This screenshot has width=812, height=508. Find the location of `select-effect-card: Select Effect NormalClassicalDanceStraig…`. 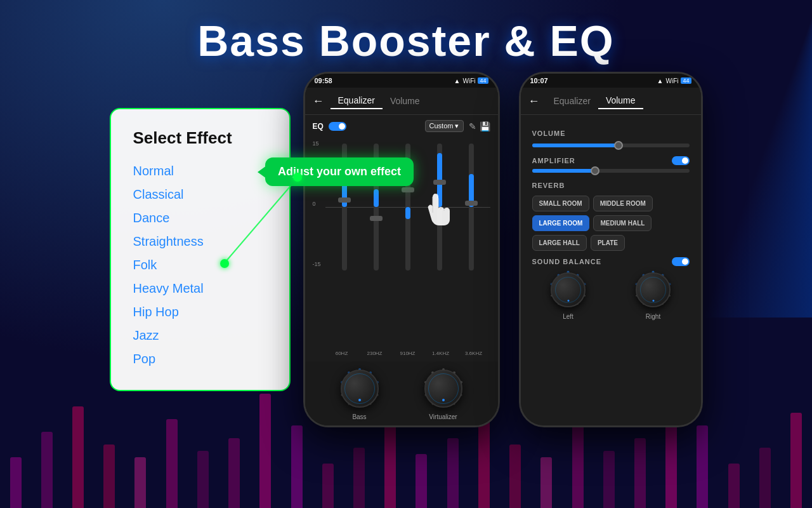

select-effect-card: Select Effect NormalClassicalDanceStraig… is located at coordinates (200, 250).